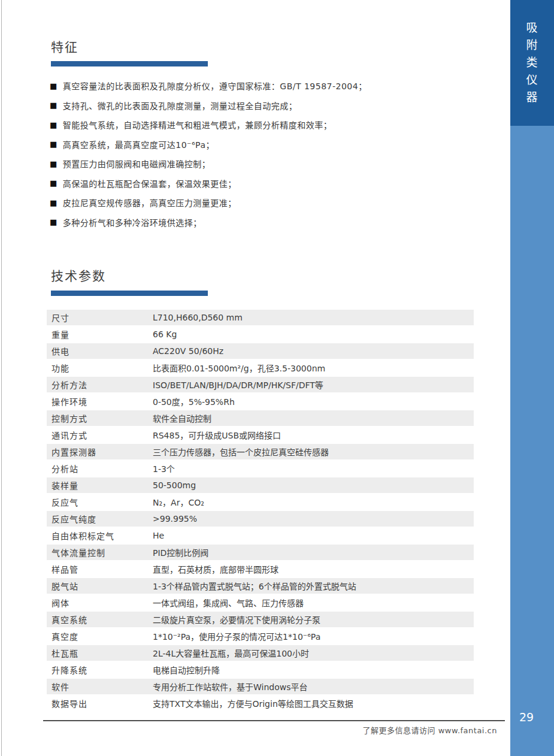 The width and height of the screenshot is (554, 756). Describe the element at coordinates (313, 636) in the screenshot. I see `spec-value: 1*10⁻²Pa，使用分子泵的情况可达1*10⁻⁶Pa` at that location.